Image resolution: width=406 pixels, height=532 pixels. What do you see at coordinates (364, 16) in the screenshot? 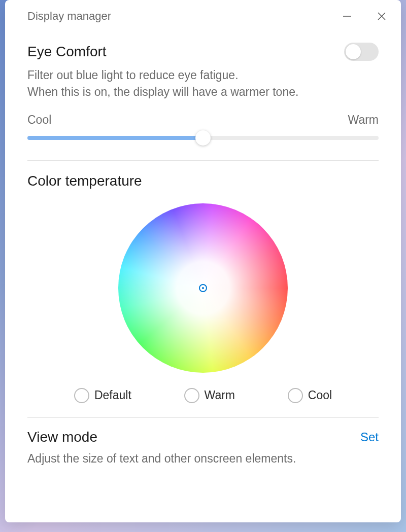
I see `window-controls` at bounding box center [364, 16].